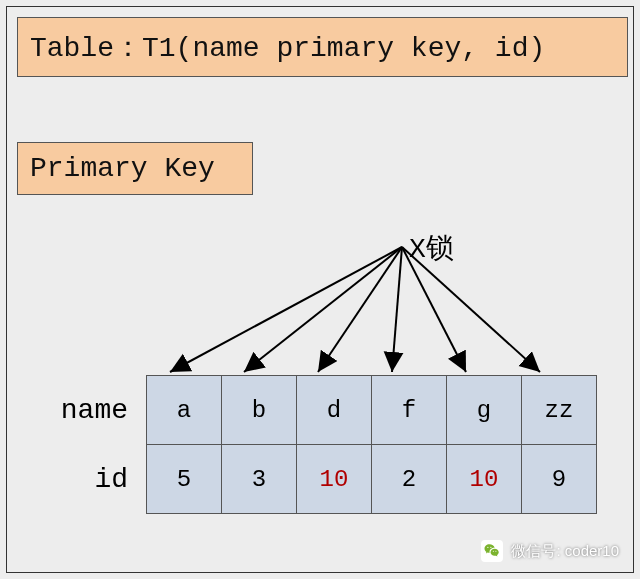 This screenshot has height=579, width=640. I want to click on cell-id: 2, so click(410, 480).